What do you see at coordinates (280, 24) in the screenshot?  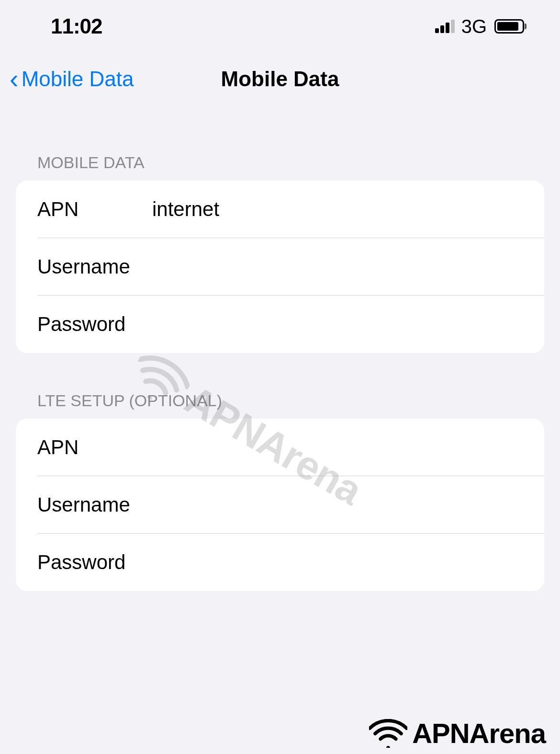 I see `status-bar: 11:02 3G` at bounding box center [280, 24].